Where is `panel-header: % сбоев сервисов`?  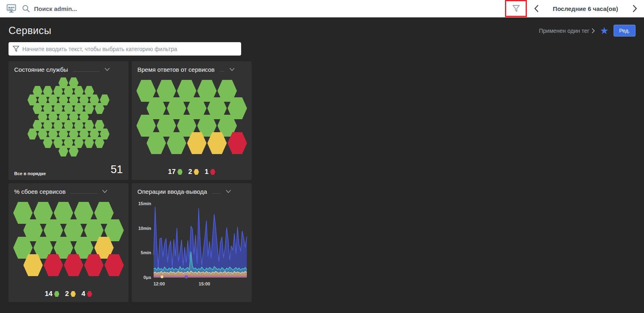 panel-header: % сбоев сервисов is located at coordinates (68, 190).